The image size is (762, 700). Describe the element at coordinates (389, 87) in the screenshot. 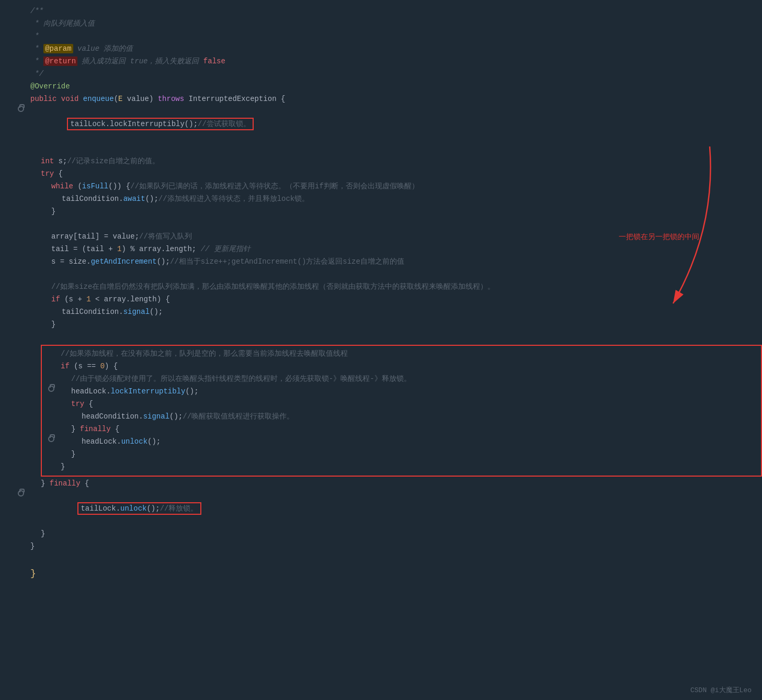

I see `code-line: @Override` at that location.